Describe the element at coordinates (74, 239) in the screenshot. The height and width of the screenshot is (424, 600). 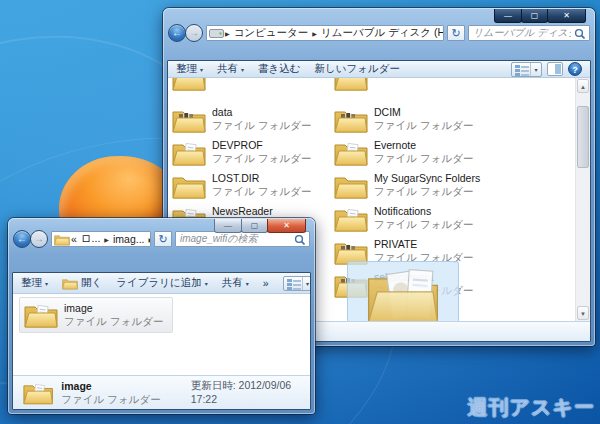
I see `breadcrumb-overflow-icon: «` at that location.